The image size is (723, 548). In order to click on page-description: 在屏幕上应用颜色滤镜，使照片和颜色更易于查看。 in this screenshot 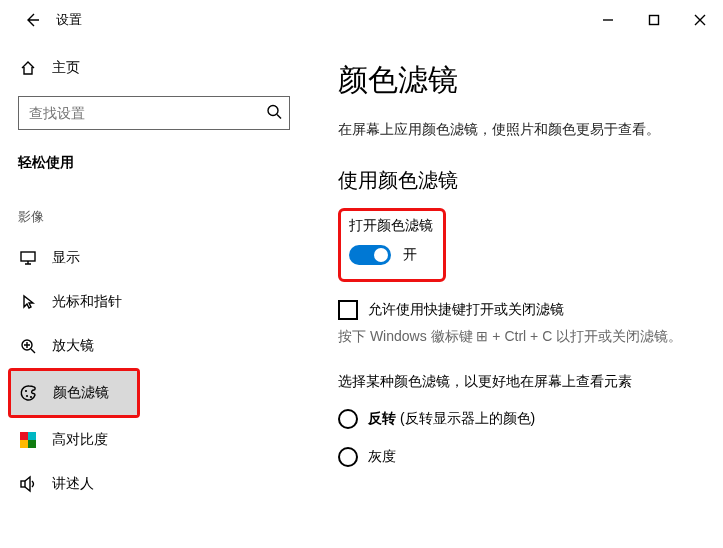, I will do `click(520, 130)`.